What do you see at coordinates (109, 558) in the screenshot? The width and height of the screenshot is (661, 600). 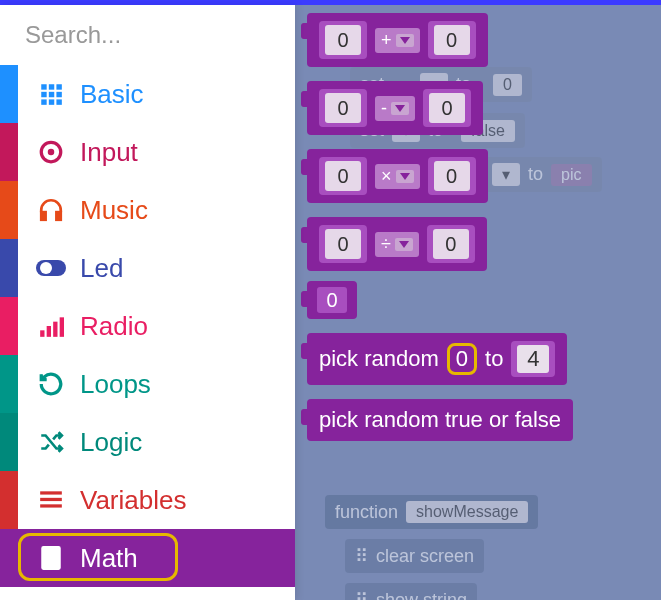 I see `category-label: Math` at bounding box center [109, 558].